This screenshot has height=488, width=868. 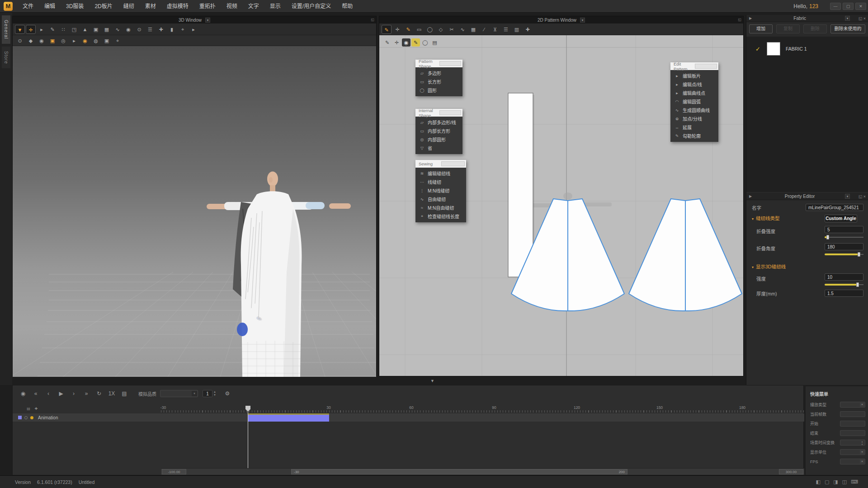 What do you see at coordinates (99, 394) in the screenshot?
I see `loop-icon: ↻` at bounding box center [99, 394].